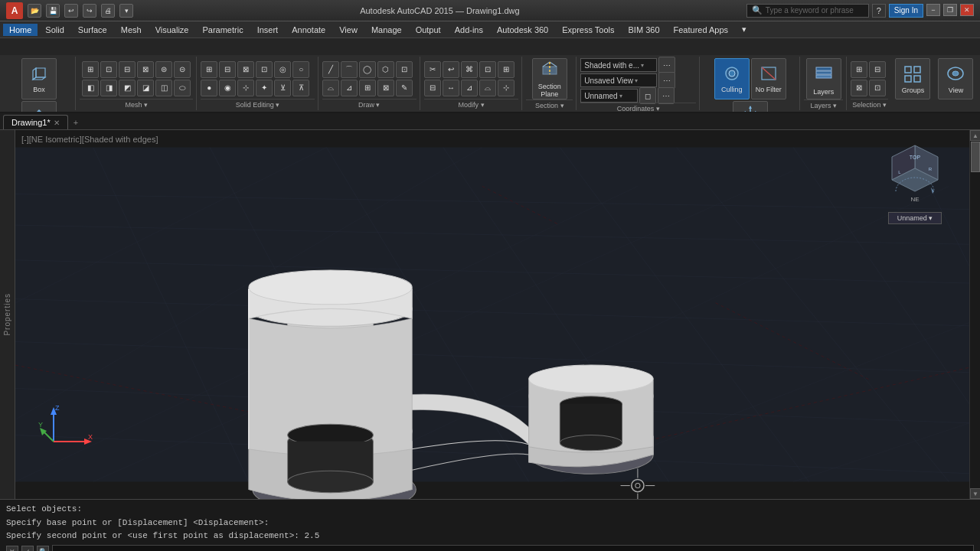 This screenshot has width=980, height=551. What do you see at coordinates (109, 88) in the screenshot?
I see `mesh-sm-8: ◨` at bounding box center [109, 88].